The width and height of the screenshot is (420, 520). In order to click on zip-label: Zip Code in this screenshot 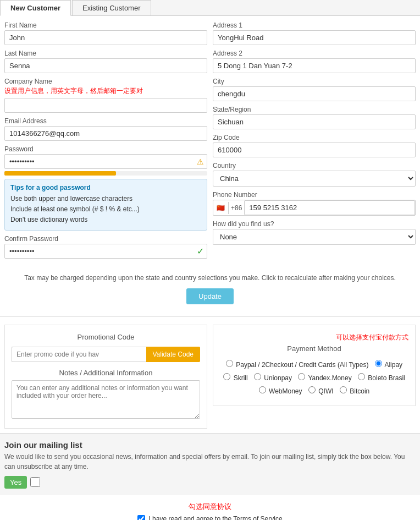, I will do `click(314, 138)`.